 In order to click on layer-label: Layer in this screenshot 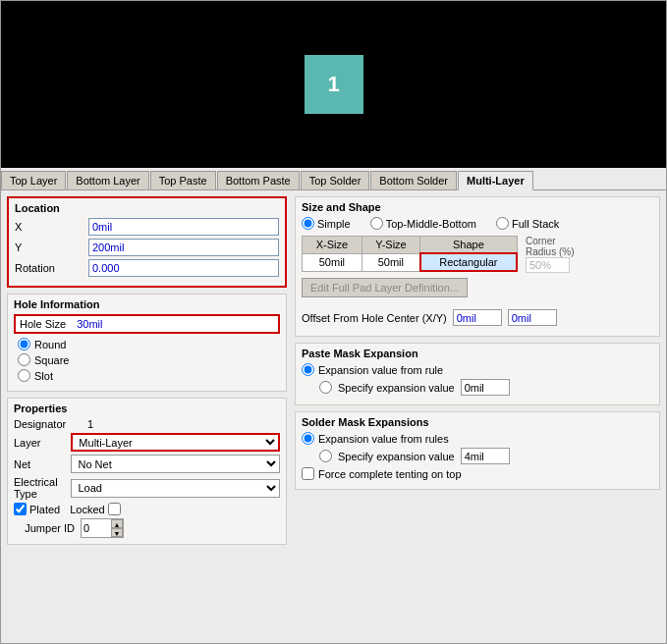, I will do `click(42, 443)`.